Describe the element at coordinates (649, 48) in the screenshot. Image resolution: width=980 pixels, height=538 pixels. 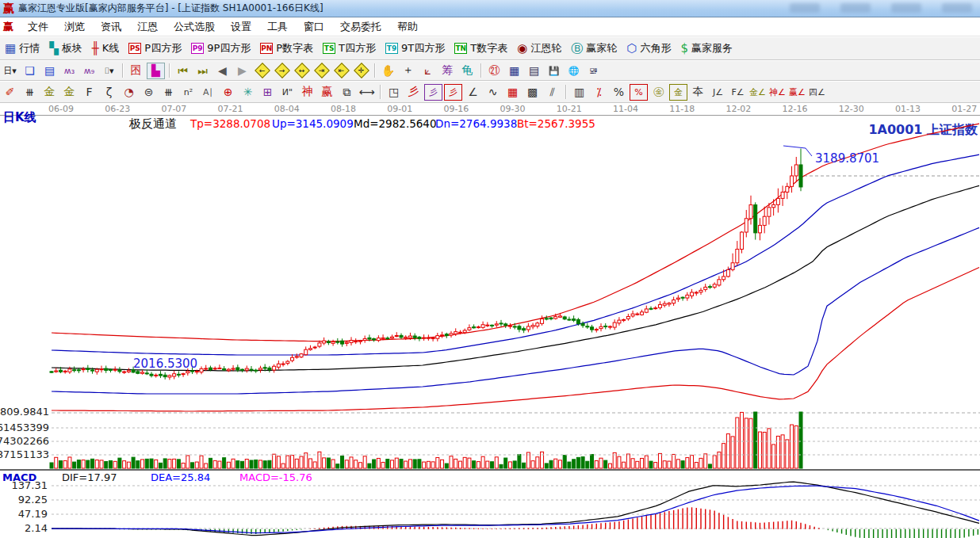
I see `hexagon-button: ⬡六角形` at that location.